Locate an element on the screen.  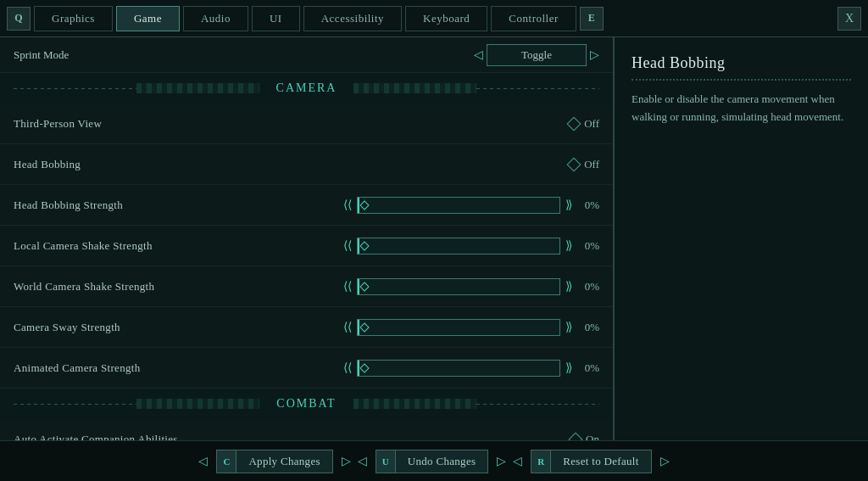
apply-label: Apply Changes is located at coordinates (285, 461).